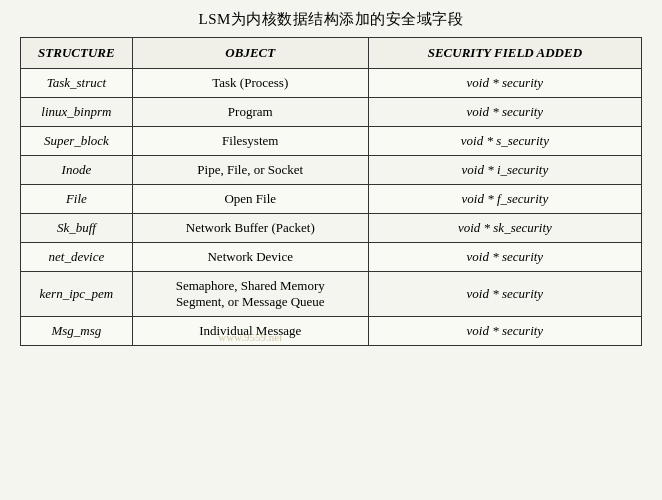 This screenshot has width=662, height=500. I want to click on cell-security: void * f_security, so click(504, 200).